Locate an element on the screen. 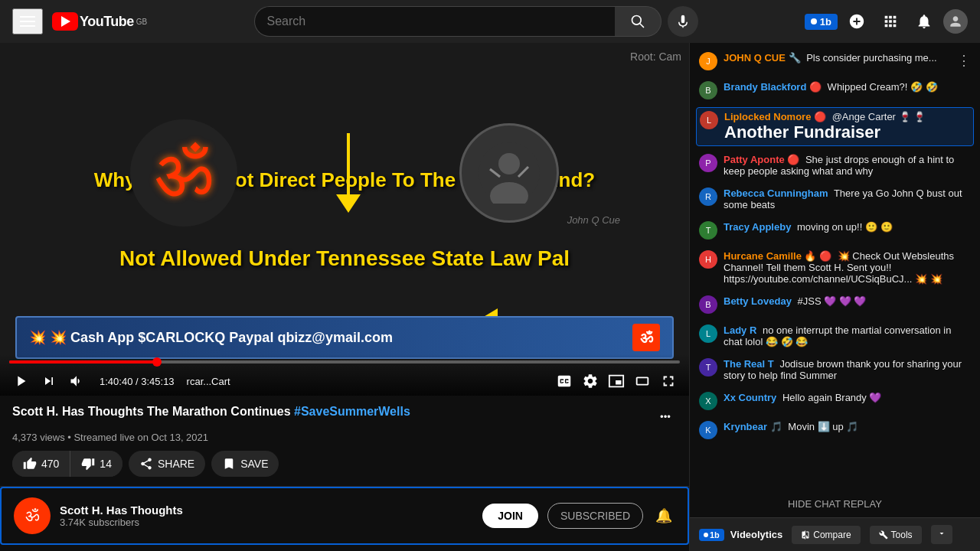 This screenshot has width=980, height=551. fullscreen-icon is located at coordinates (668, 381).